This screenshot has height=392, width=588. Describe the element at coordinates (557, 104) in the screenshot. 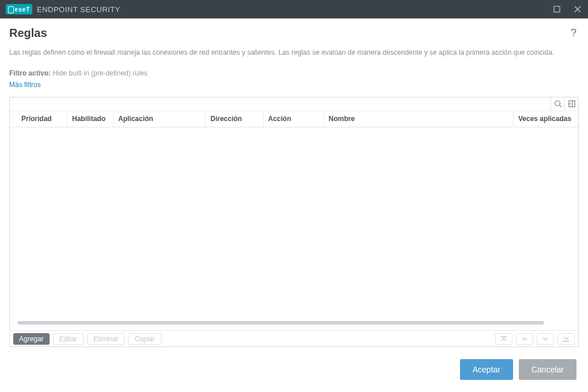

I see `search-button` at that location.